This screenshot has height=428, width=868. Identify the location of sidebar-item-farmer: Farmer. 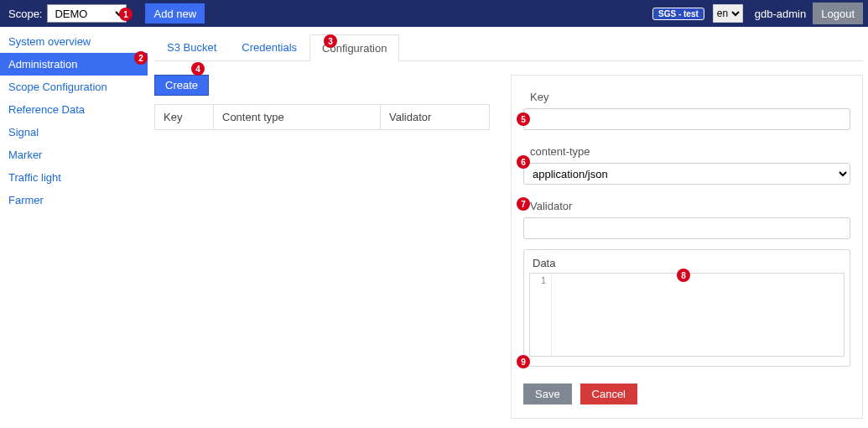
(74, 200).